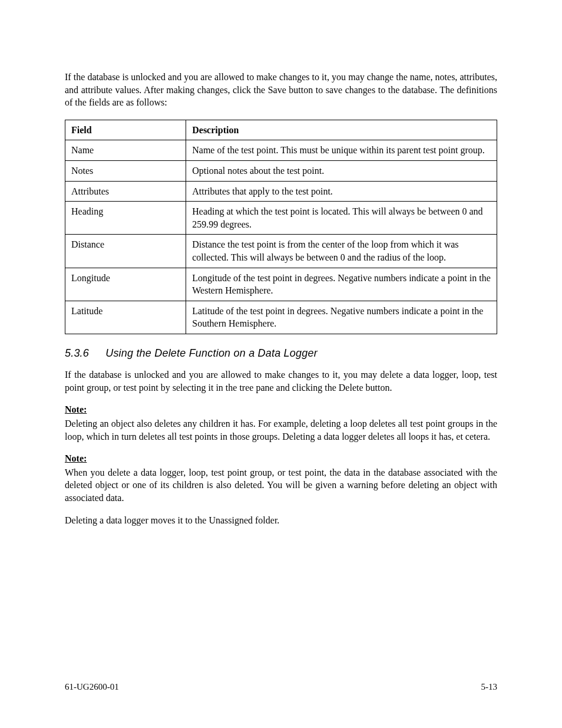 The width and height of the screenshot is (562, 728). Describe the element at coordinates (211, 353) in the screenshot. I see `section-title: Using the Delete Function on a Data Logg…` at that location.